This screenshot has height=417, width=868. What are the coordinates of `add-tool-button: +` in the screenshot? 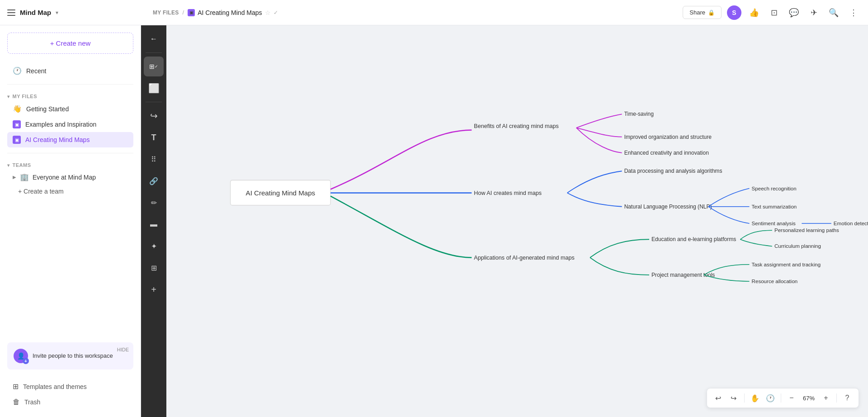 It's located at (154, 289).